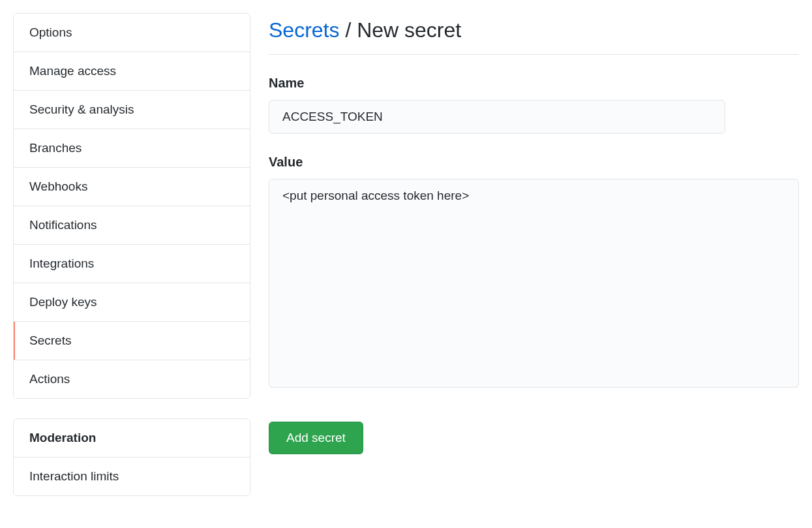 This screenshot has width=812, height=528. What do you see at coordinates (132, 33) in the screenshot?
I see `sidebar-item-options: Options` at bounding box center [132, 33].